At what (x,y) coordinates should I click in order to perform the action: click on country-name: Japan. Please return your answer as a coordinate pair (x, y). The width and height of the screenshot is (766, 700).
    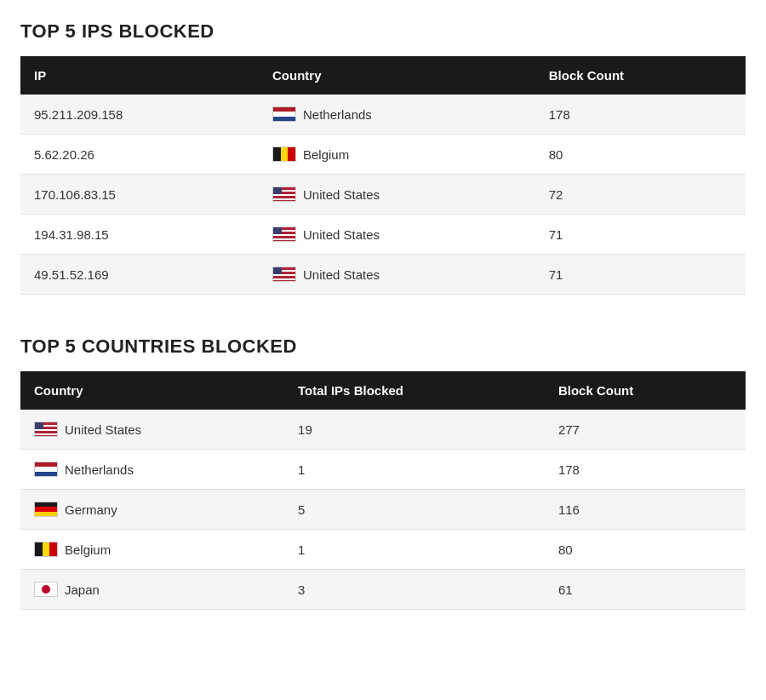
    Looking at the image, I should click on (82, 589).